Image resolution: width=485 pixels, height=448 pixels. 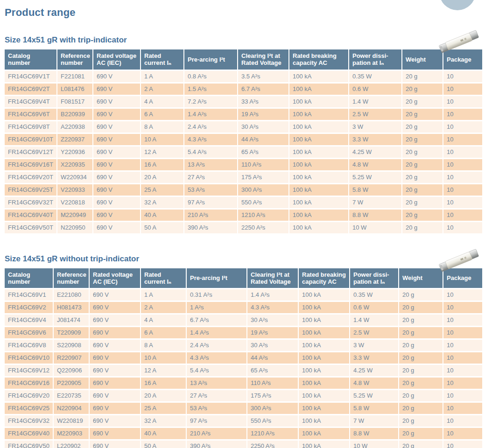 What do you see at coordinates (163, 371) in the screenshot?
I see `table-cell: 12 A` at bounding box center [163, 371].